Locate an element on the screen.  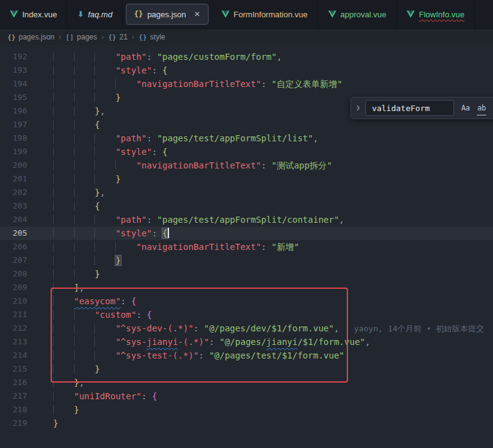
code-line: 209 ], is located at coordinates (247, 288).